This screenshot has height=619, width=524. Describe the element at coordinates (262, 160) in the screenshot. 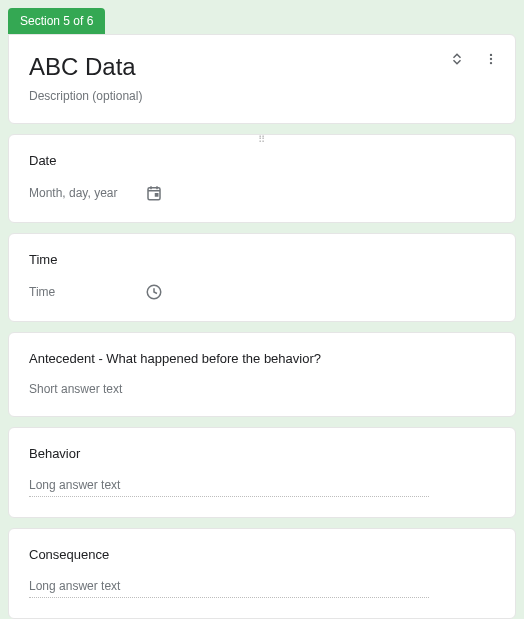

I see `question-title: Date` at that location.